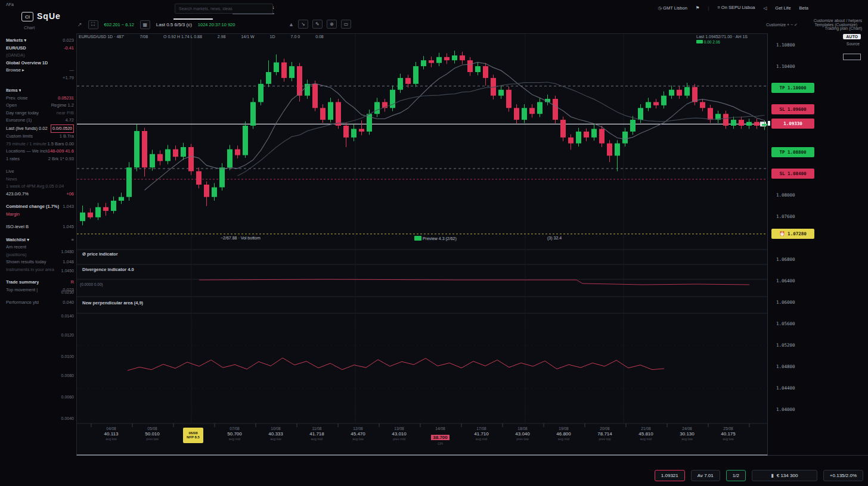 The height and width of the screenshot is (486, 868). I want to click on sidebar-row-26: Shown results today1.048, so click(40, 262).